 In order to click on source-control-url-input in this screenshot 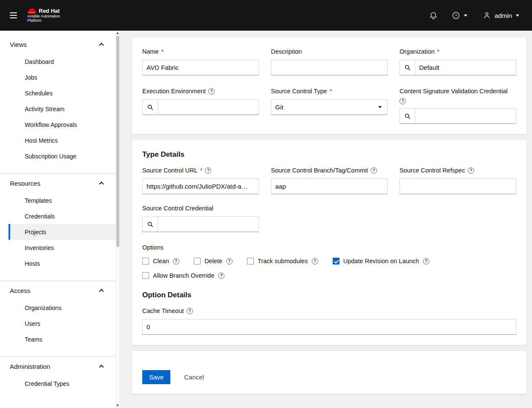, I will do `click(201, 187)`.